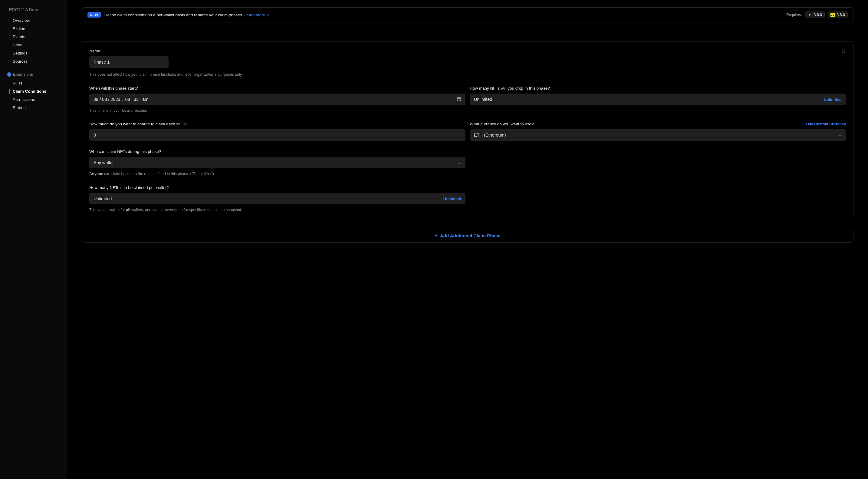 This screenshot has width=868, height=479. What do you see at coordinates (794, 15) in the screenshot?
I see `requires-label: Requires:` at bounding box center [794, 15].